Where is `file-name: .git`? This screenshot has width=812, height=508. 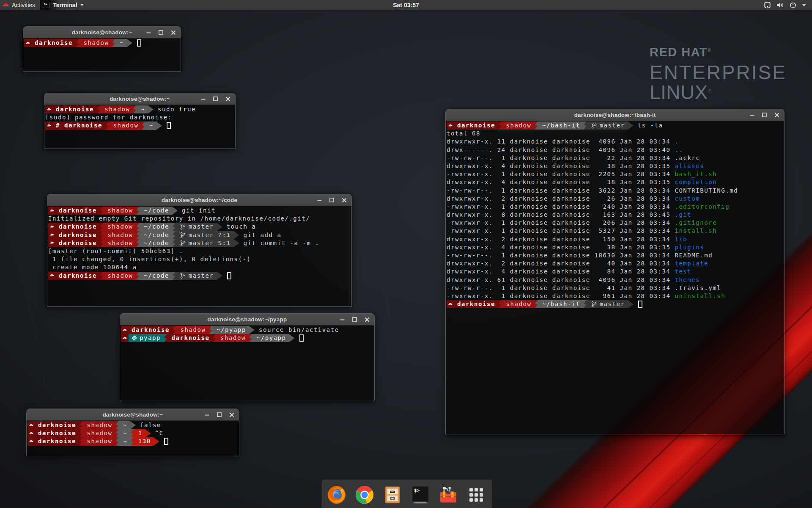
file-name: .git is located at coordinates (683, 215).